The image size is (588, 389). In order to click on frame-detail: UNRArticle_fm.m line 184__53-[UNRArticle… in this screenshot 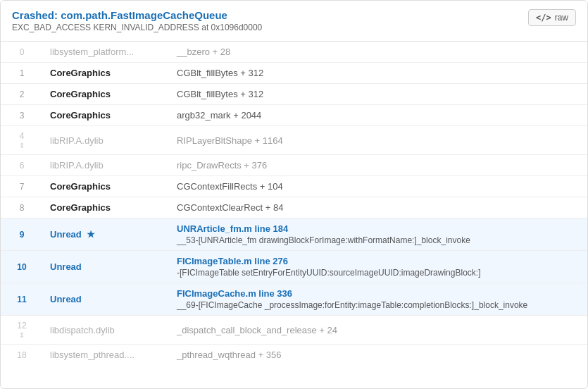, I will do `click(379, 235)`.